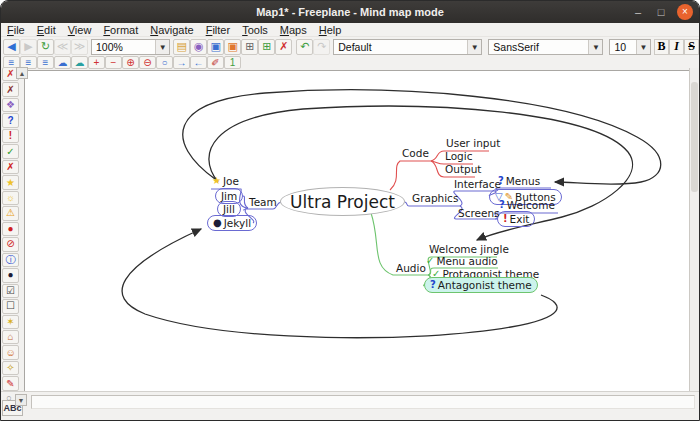 This screenshot has width=700, height=421. I want to click on idea-icon: ☼, so click(10, 198).